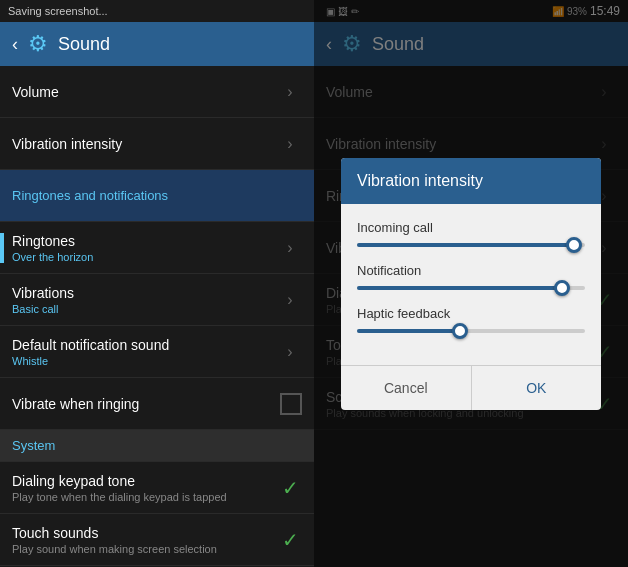 The width and height of the screenshot is (628, 567). Describe the element at coordinates (471, 331) in the screenshot. I see `haptic-feedback-track` at that location.